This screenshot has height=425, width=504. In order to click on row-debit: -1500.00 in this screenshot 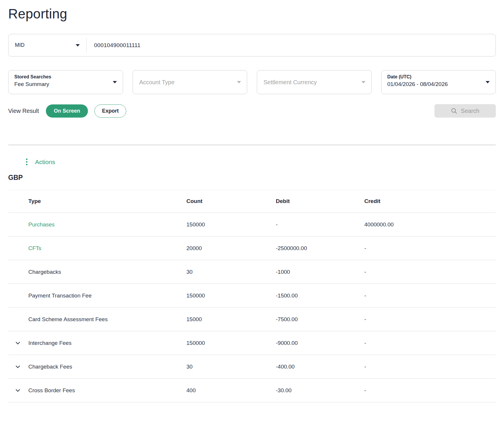, I will do `click(320, 296)`.